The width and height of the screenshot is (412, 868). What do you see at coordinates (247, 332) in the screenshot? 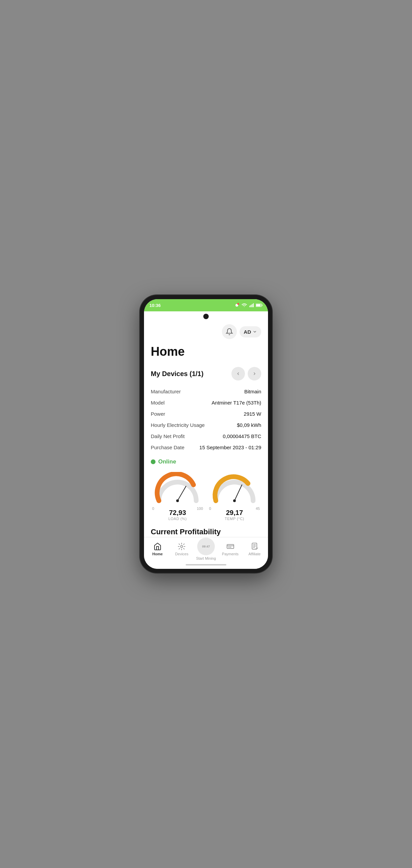
I see `user-initials: AD` at bounding box center [247, 332].